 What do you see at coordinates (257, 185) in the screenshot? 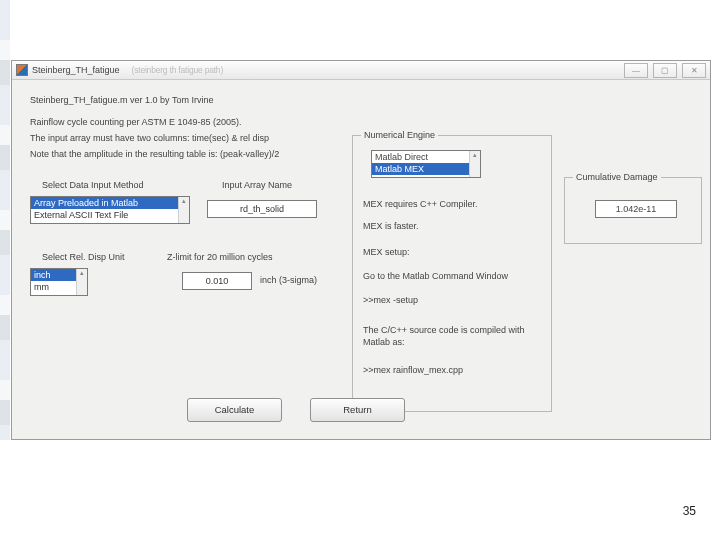
I see `input-array-label: Input Array Name` at bounding box center [257, 185].